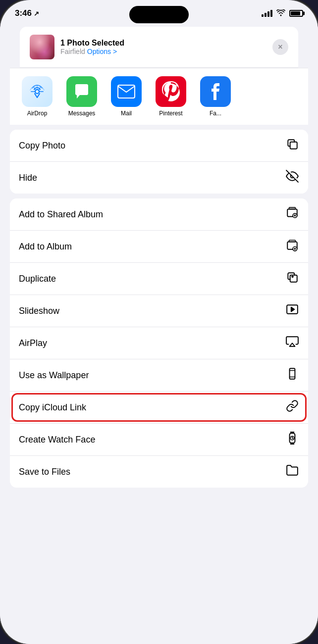  What do you see at coordinates (159, 96) in the screenshot?
I see `apps-row: AirDrop Messages` at bounding box center [159, 96].